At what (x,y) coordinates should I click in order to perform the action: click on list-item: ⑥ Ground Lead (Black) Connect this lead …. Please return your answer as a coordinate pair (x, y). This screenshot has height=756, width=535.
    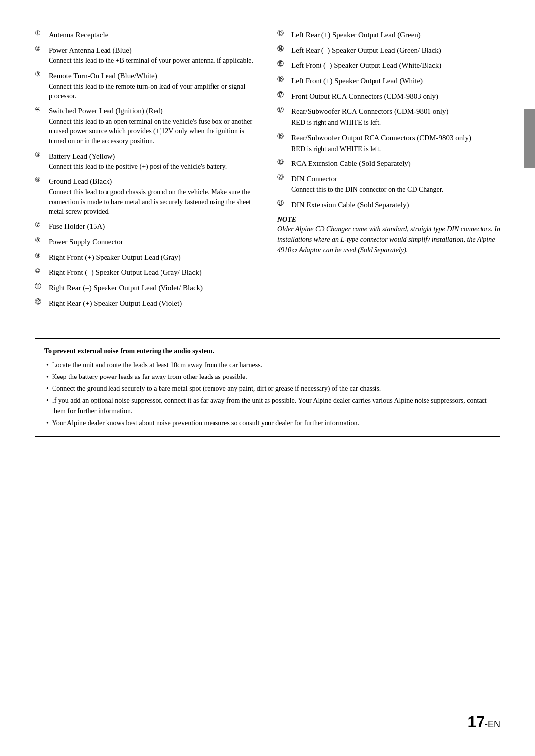
    Looking at the image, I should click on (146, 196).